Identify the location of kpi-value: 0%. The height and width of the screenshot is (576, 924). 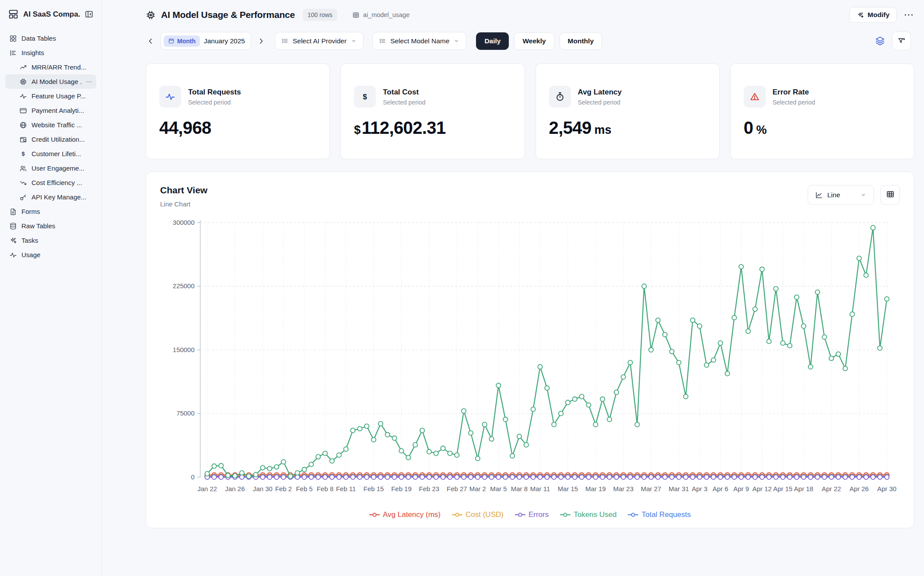
(822, 128).